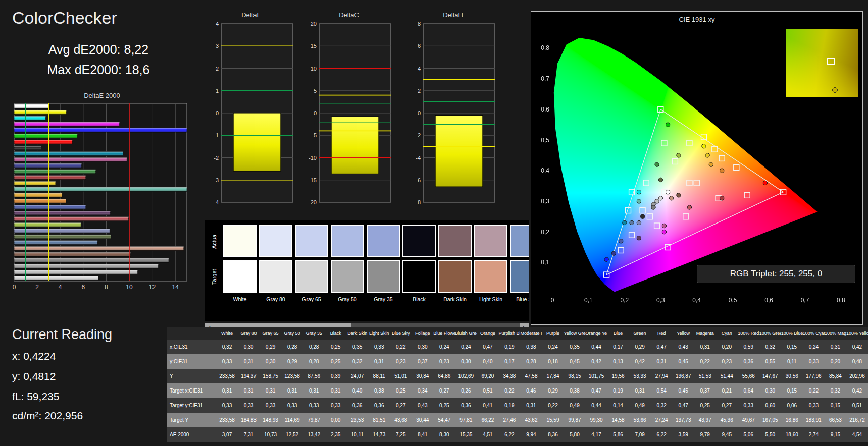 The height and width of the screenshot is (446, 868). Describe the element at coordinates (552, 300) in the screenshot. I see `svg-text: 0` at that location.